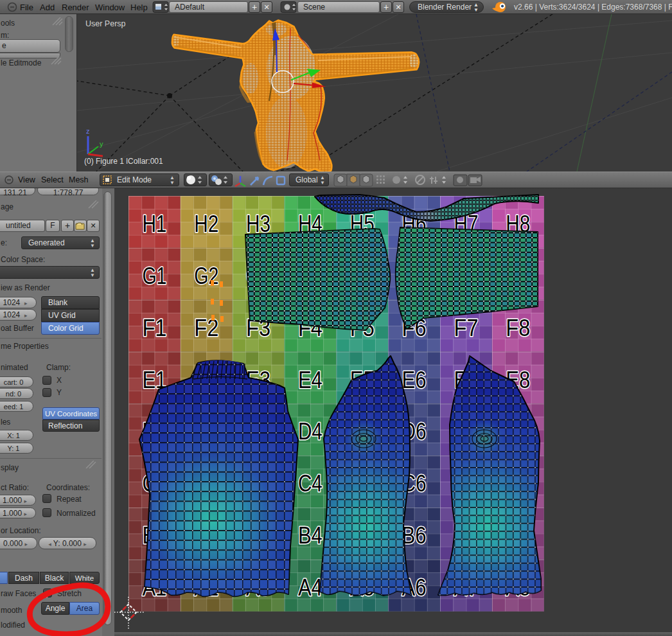 Image resolution: width=672 pixels, height=636 pixels. Describe the element at coordinates (88, 131) in the screenshot. I see `svg-text: z` at that location.